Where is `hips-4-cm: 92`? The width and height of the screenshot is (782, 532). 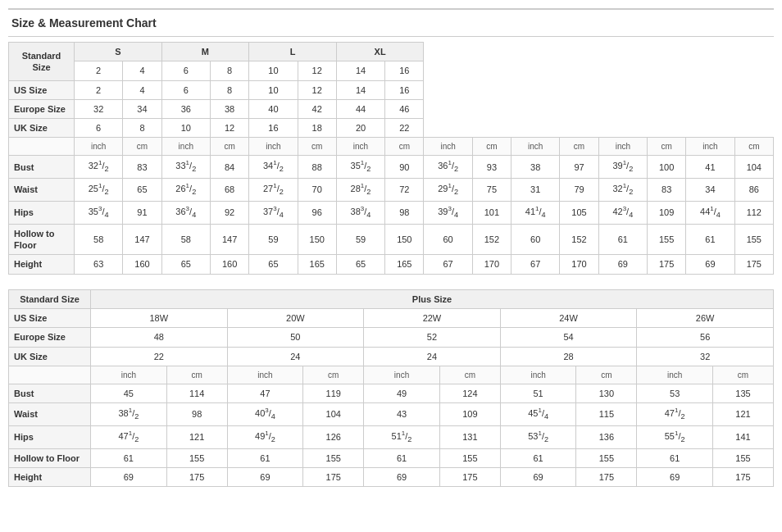
hips-4-cm: 92 is located at coordinates (230, 213).